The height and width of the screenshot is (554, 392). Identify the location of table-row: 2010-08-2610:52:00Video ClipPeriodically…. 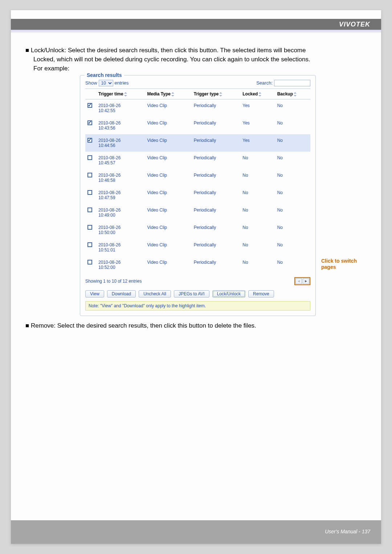
(198, 265).